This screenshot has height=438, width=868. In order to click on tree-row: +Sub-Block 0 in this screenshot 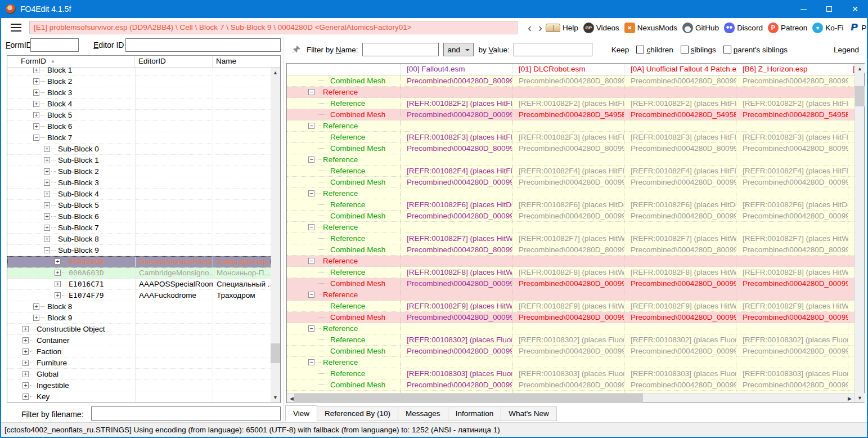, I will do `click(139, 149)`.